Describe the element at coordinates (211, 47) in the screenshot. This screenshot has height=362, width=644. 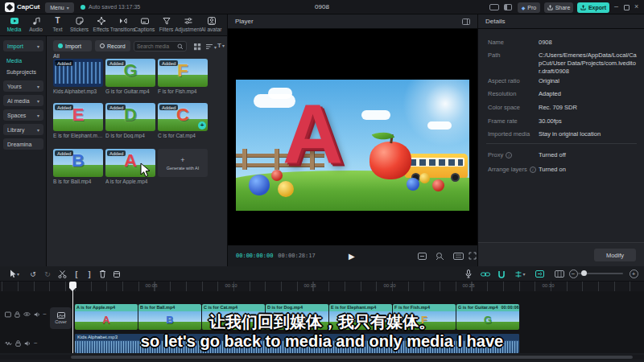
I see `sort-dropdown: ▾` at that location.